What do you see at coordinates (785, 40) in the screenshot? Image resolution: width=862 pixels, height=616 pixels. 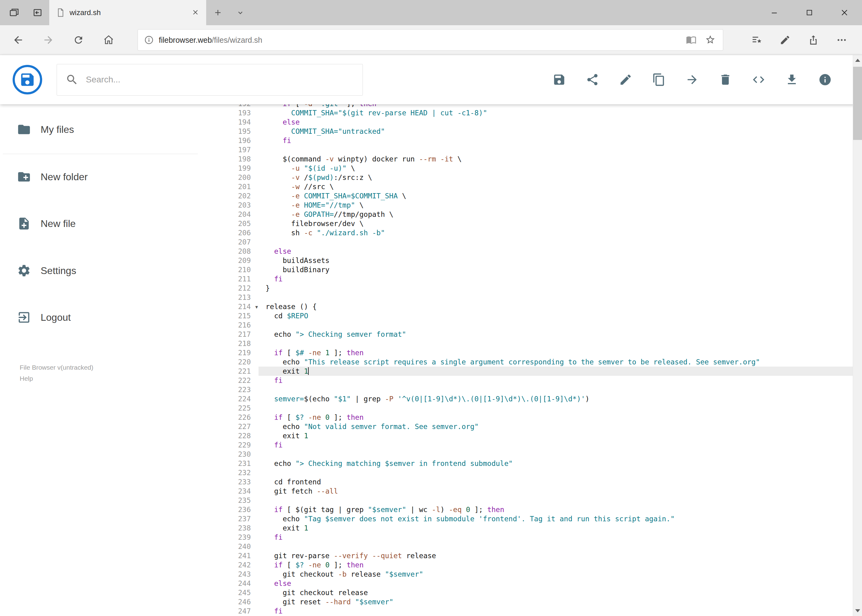 I see `web-note-pen-icon` at bounding box center [785, 40].